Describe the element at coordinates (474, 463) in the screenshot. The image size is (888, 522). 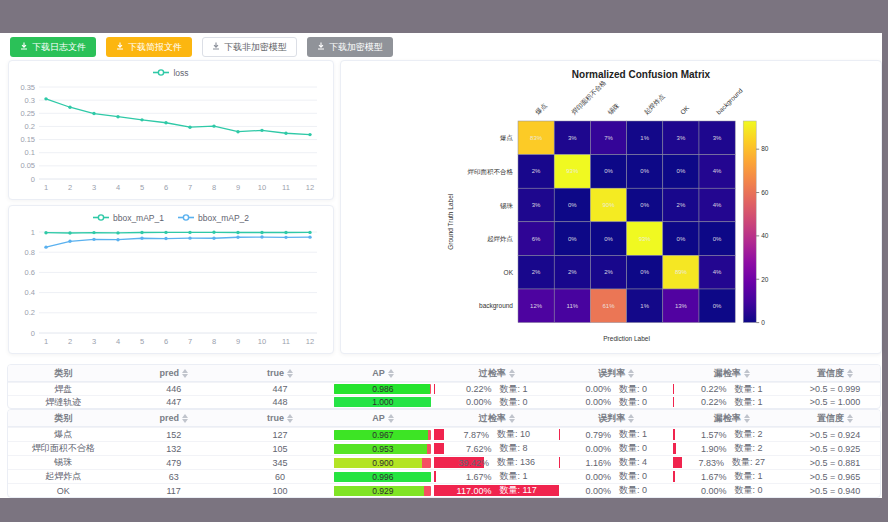
I see `rate-value: 39.42%` at that location.